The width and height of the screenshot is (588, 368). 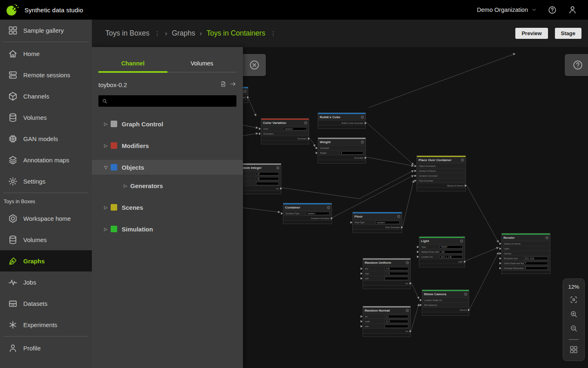 What do you see at coordinates (167, 124) in the screenshot?
I see `tree-item-graph-control: ▷Graph Control` at bounding box center [167, 124].